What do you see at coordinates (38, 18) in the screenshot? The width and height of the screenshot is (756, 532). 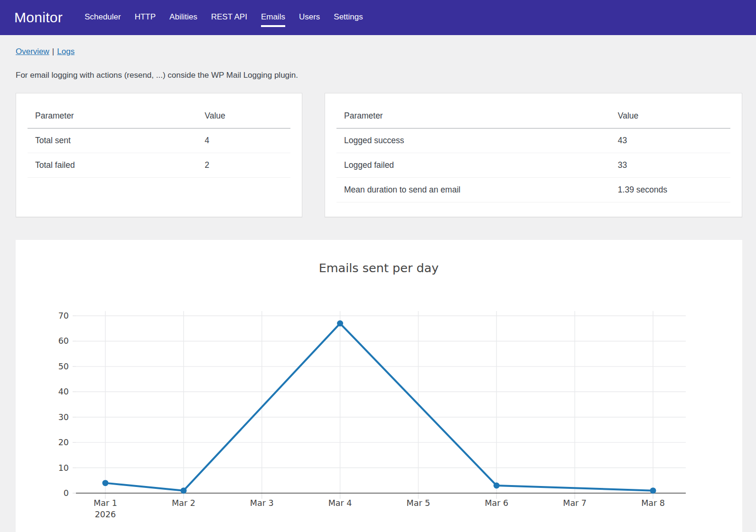 I see `app-brand: Monitor` at bounding box center [38, 18].